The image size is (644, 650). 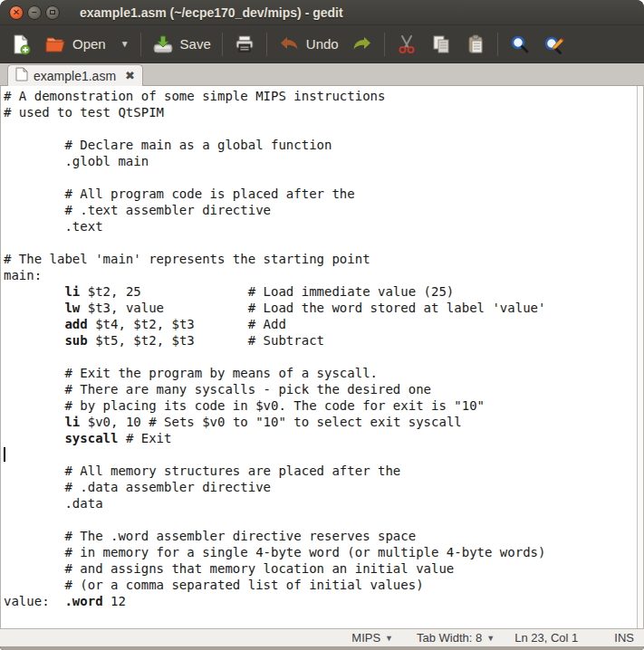 I want to click on redo-icon, so click(x=362, y=44).